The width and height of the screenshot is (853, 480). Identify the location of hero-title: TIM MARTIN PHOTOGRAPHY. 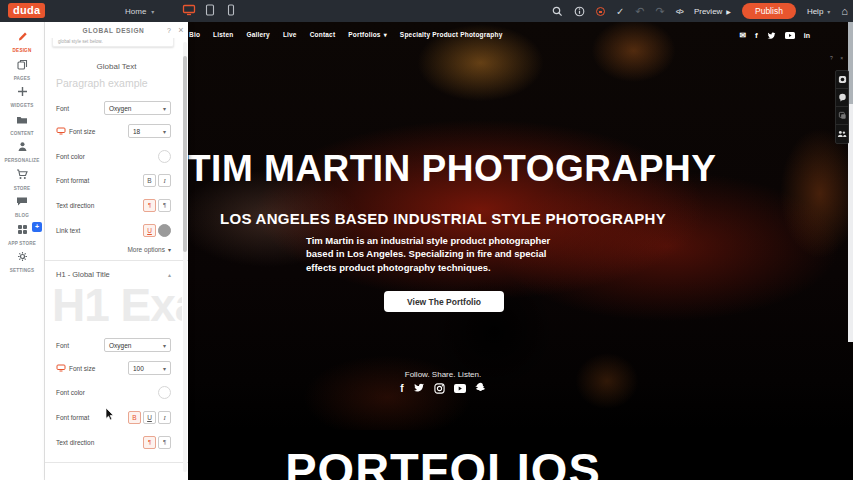
(443, 169).